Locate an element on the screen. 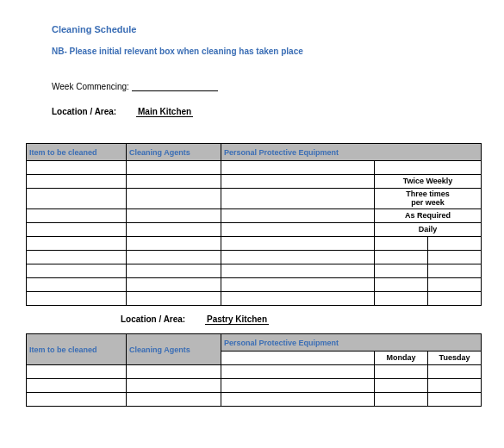 The height and width of the screenshot is (448, 504). freq-daily: Daily is located at coordinates (428, 230).